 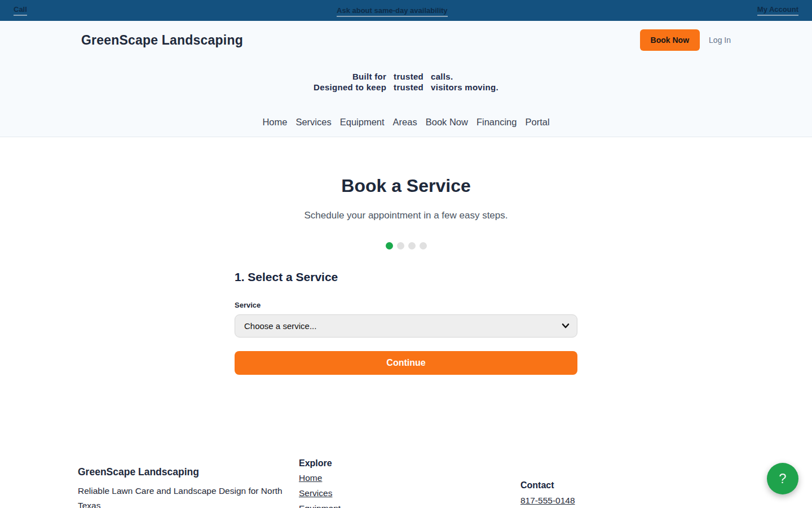 What do you see at coordinates (465, 77) in the screenshot?
I see `tagline-text: calls.` at bounding box center [465, 77].